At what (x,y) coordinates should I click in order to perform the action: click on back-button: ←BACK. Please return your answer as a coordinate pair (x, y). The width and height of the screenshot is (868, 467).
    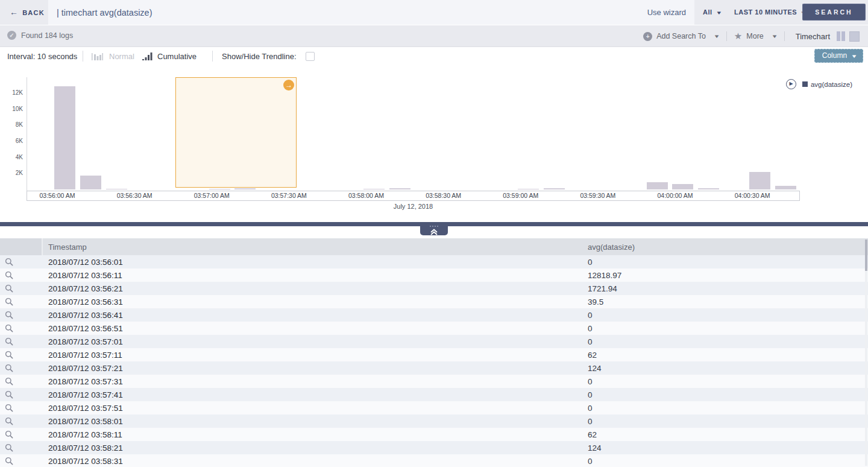
    Looking at the image, I should click on (27, 12).